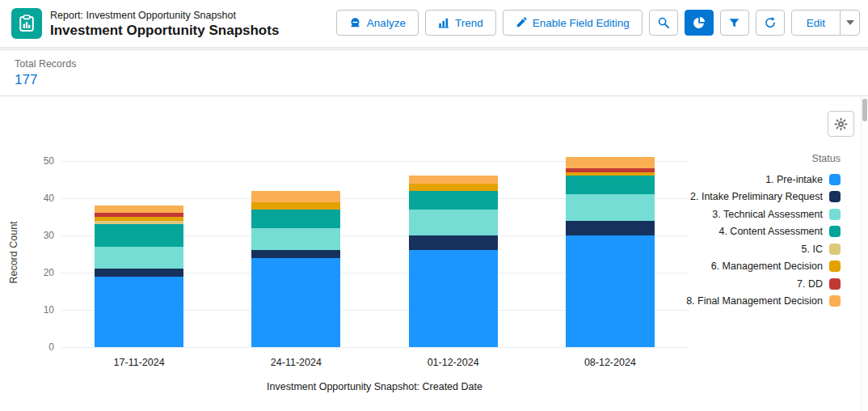  Describe the element at coordinates (699, 23) in the screenshot. I see `pie-chart-icon` at that location.